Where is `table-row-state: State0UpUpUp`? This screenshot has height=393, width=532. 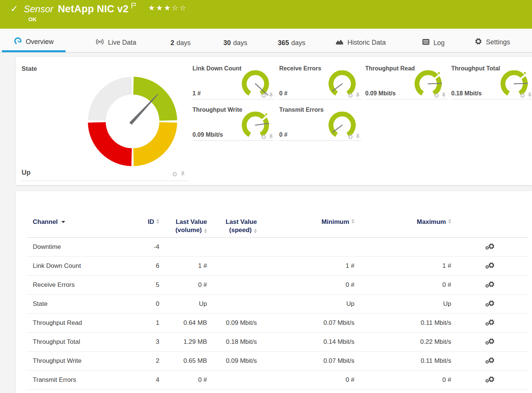 table-row-state: State0UpUpUp is located at coordinates (278, 304).